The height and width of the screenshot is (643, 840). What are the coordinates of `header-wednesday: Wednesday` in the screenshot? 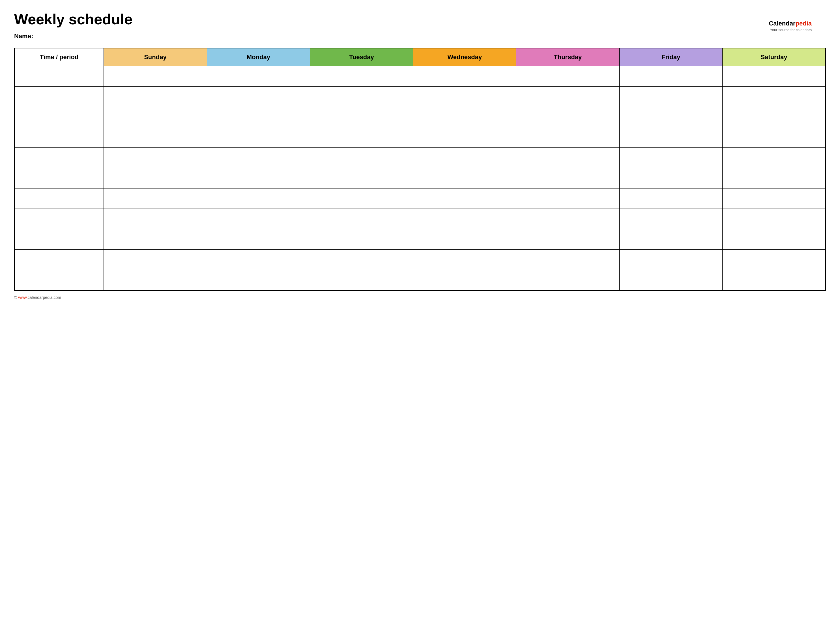 It's located at (464, 57).